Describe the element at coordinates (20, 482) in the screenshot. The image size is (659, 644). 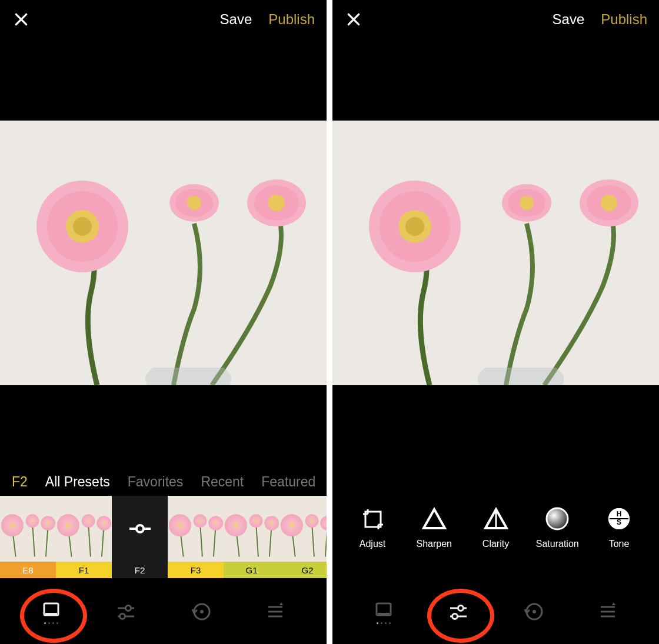
I see `tab-current-preset: F2` at that location.